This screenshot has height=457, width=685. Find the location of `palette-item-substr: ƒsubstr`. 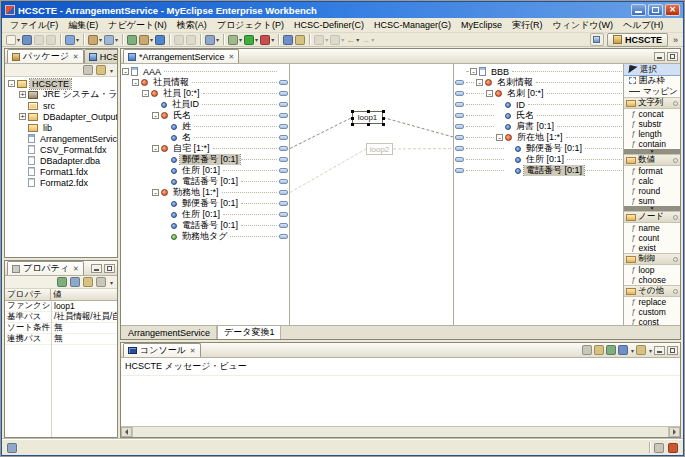

palette-item-substr: ƒsubstr is located at coordinates (652, 124).